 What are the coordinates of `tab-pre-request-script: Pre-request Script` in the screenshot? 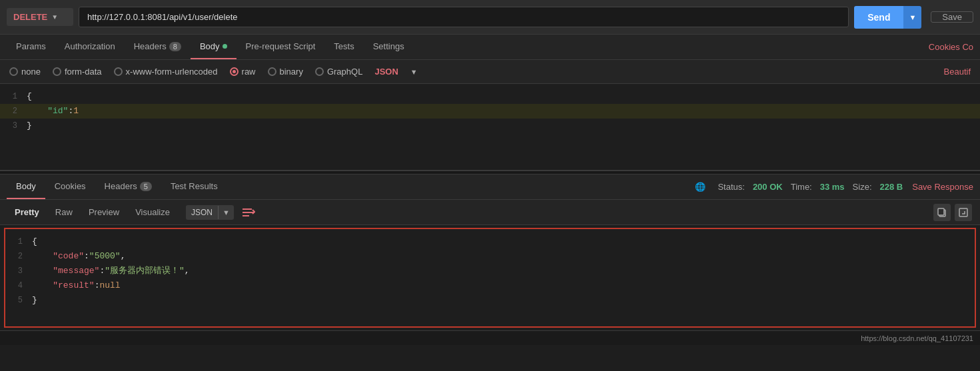 It's located at (281, 47).